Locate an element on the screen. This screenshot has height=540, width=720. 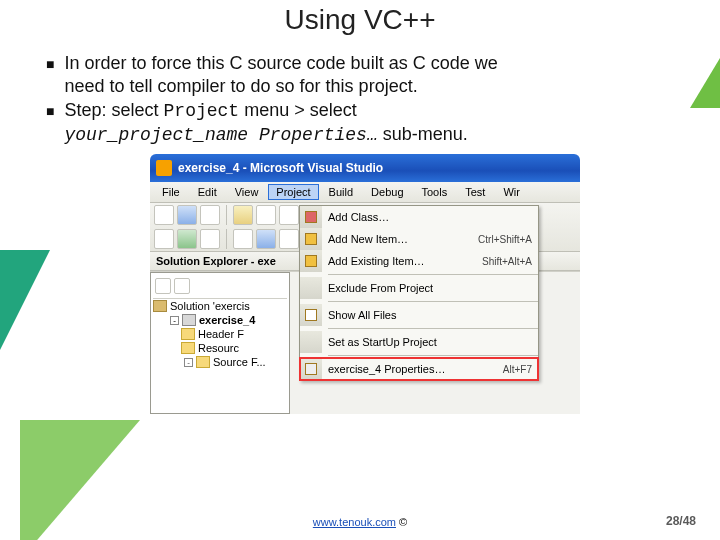
bullet-text: In order to force this C source code bui… is located at coordinates (280, 63).